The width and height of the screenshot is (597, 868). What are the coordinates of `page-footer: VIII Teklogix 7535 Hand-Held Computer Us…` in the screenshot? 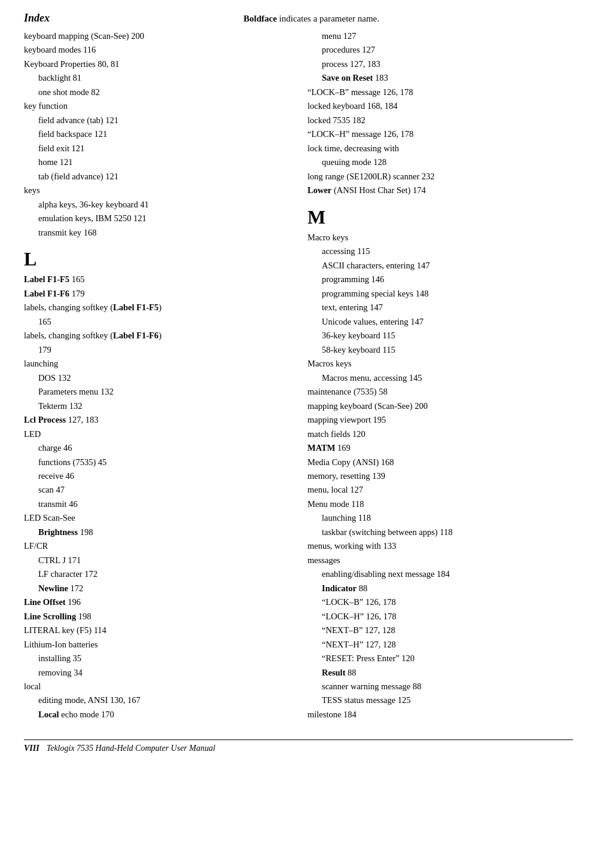 It's located at (298, 746).